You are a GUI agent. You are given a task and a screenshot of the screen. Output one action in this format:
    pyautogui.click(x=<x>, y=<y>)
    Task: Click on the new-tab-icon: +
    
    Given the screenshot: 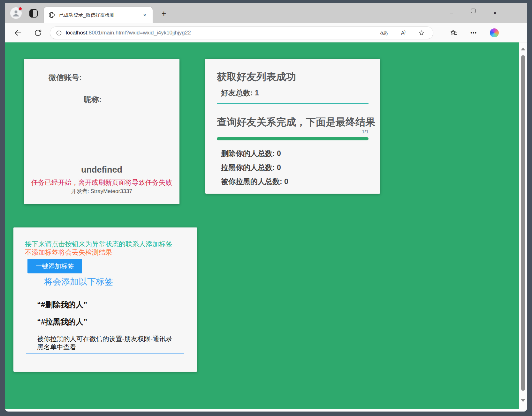 What is the action you would take?
    pyautogui.click(x=164, y=14)
    